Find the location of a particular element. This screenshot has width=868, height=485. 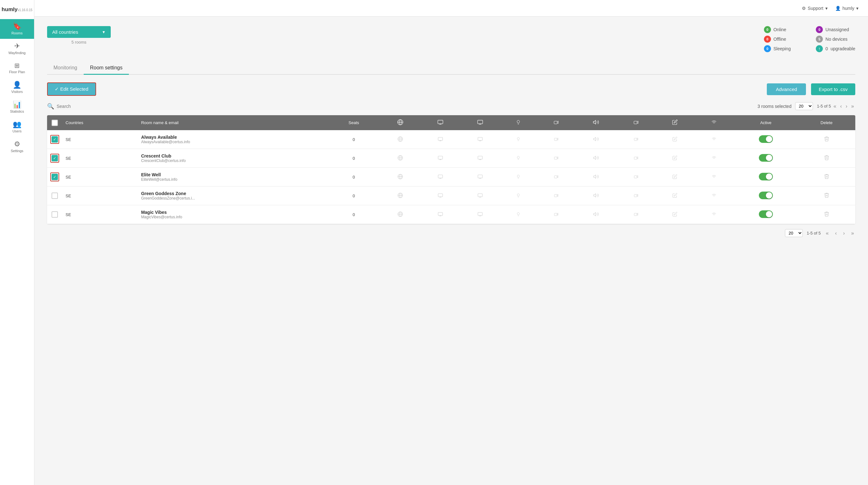

upgradeable-status: ↑ 0 upgradeable is located at coordinates (836, 49).